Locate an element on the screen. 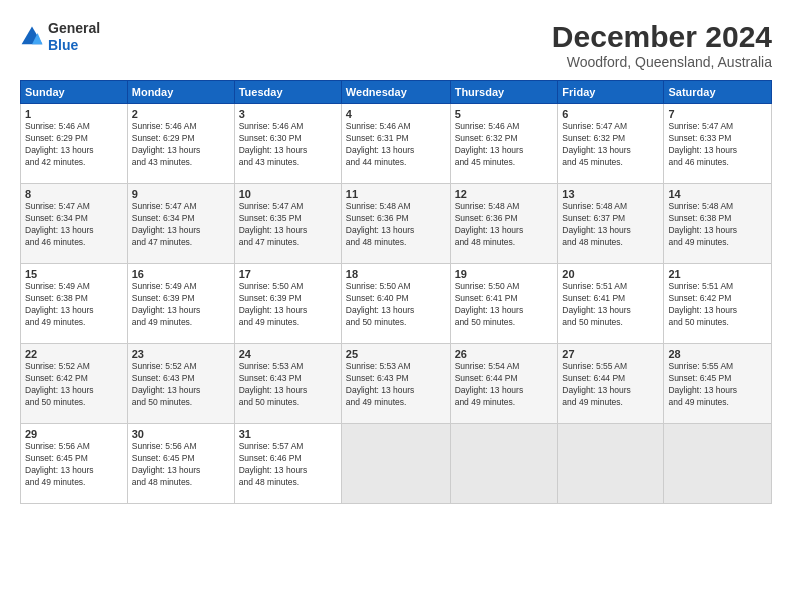 This screenshot has height=612, width=792. calendar-cell: 29Sunrise: 5:56 AMSunset: 6:45 PMDayligh… is located at coordinates (74, 464).